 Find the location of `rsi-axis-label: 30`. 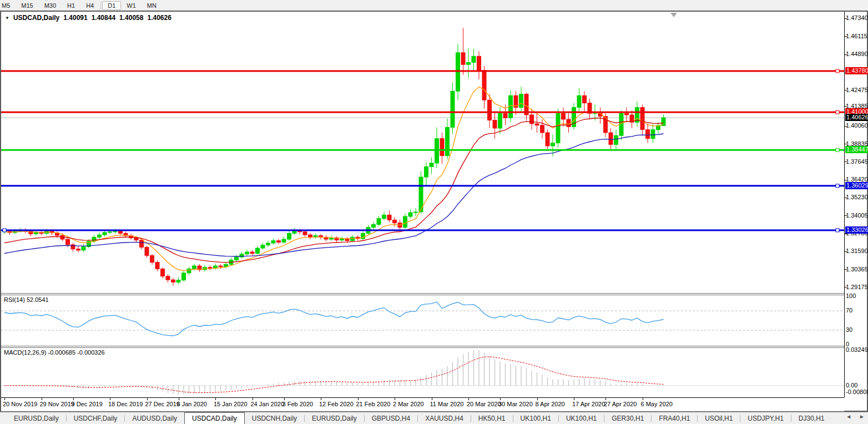

rsi-axis-label: 30 is located at coordinates (849, 330).